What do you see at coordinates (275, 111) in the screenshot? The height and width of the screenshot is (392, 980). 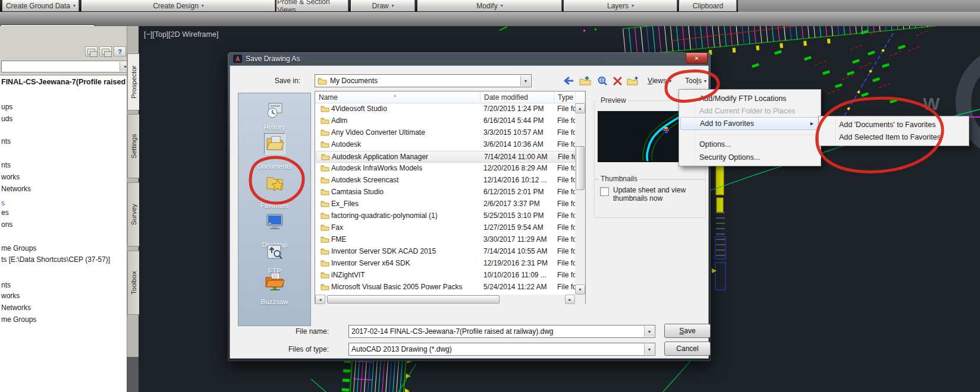 I see `place-item-history: History` at bounding box center [275, 111].